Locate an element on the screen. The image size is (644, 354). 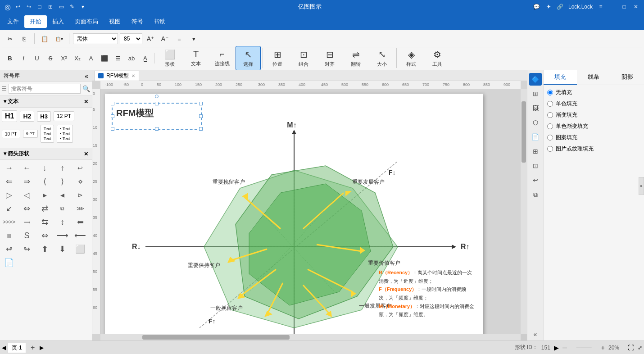
arrow-angle-back: ↫ is located at coordinates (9, 249).